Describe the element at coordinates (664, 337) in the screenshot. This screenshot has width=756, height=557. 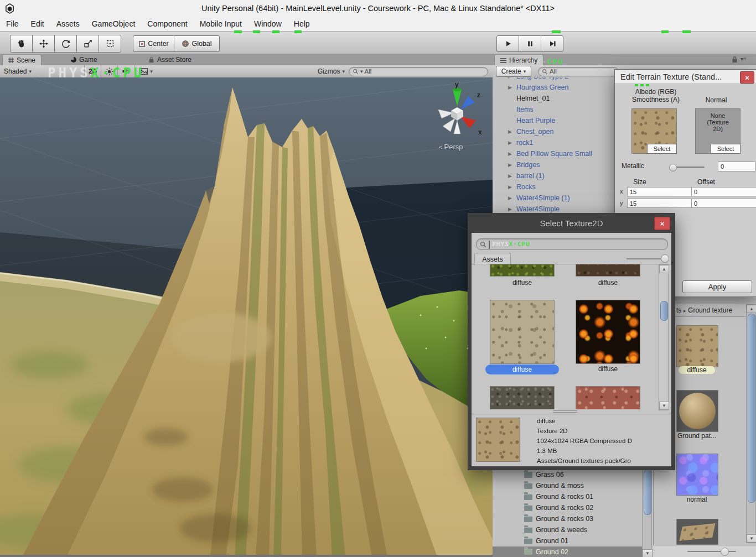
I see `grid-scrollbar: ▲ ▼` at that location.